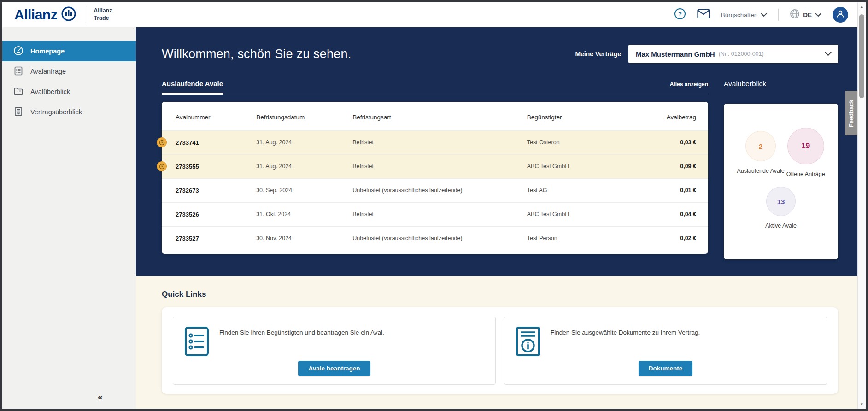 The width and height of the screenshot is (868, 411). Describe the element at coordinates (18, 112) in the screenshot. I see `document-lock-icon` at that location.